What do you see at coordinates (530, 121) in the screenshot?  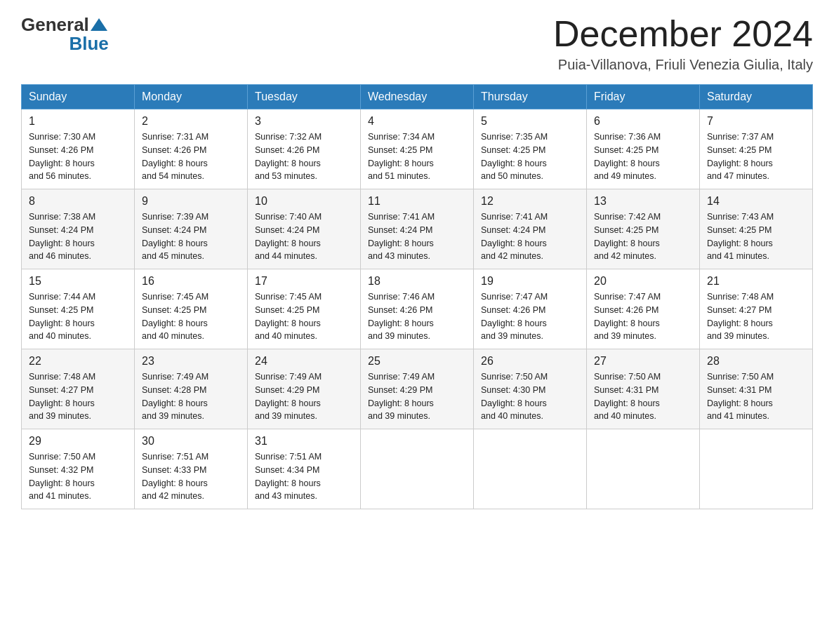 I see `day-number: 5` at bounding box center [530, 121].